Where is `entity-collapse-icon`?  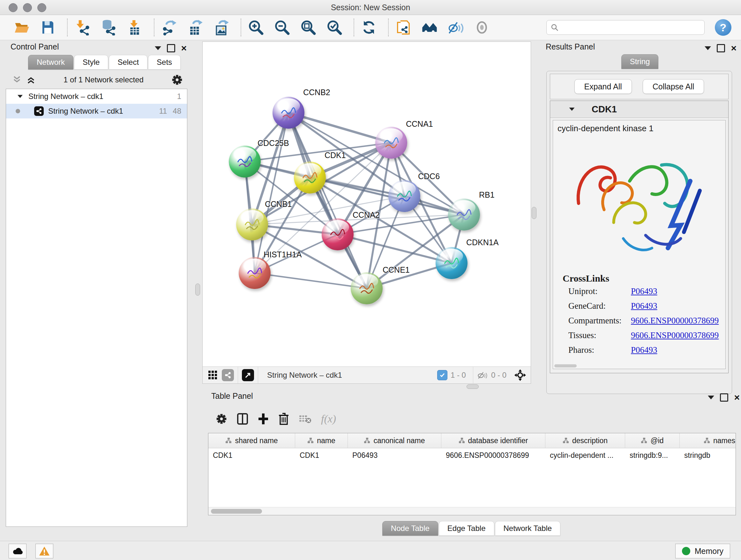
entity-collapse-icon is located at coordinates (572, 109).